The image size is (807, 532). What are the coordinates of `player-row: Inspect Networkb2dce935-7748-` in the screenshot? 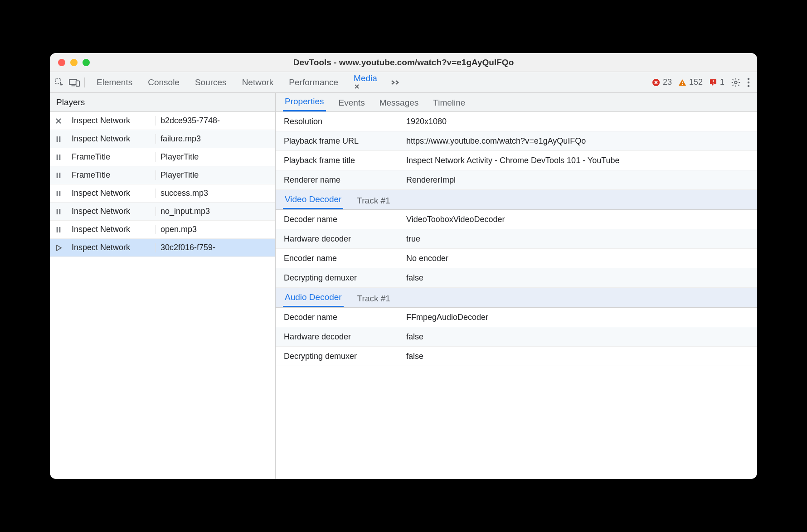 It's located at (162, 121).